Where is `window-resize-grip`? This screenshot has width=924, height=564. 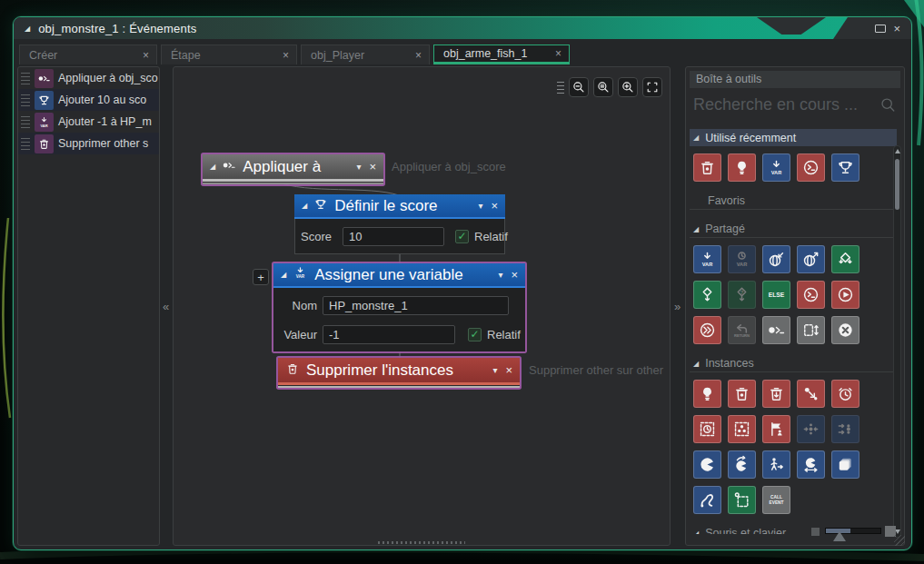
window-resize-grip is located at coordinates (899, 540).